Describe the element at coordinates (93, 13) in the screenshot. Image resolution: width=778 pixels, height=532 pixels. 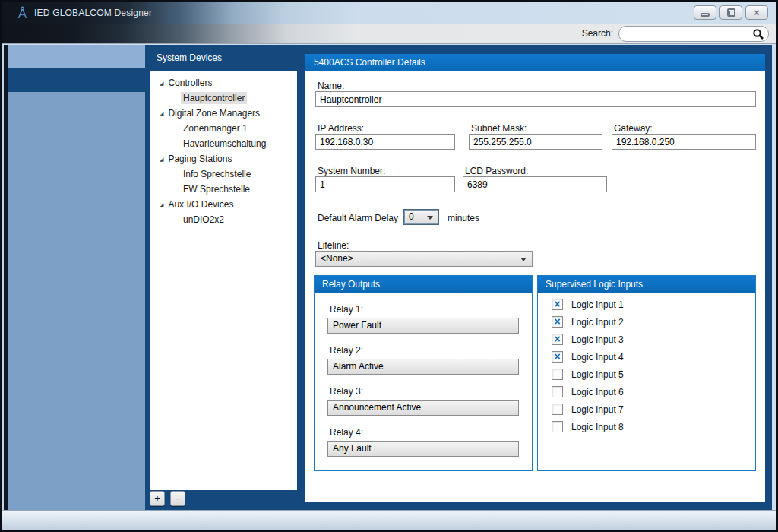
I see `window-title: IED GLOBALCOM Designer` at that location.